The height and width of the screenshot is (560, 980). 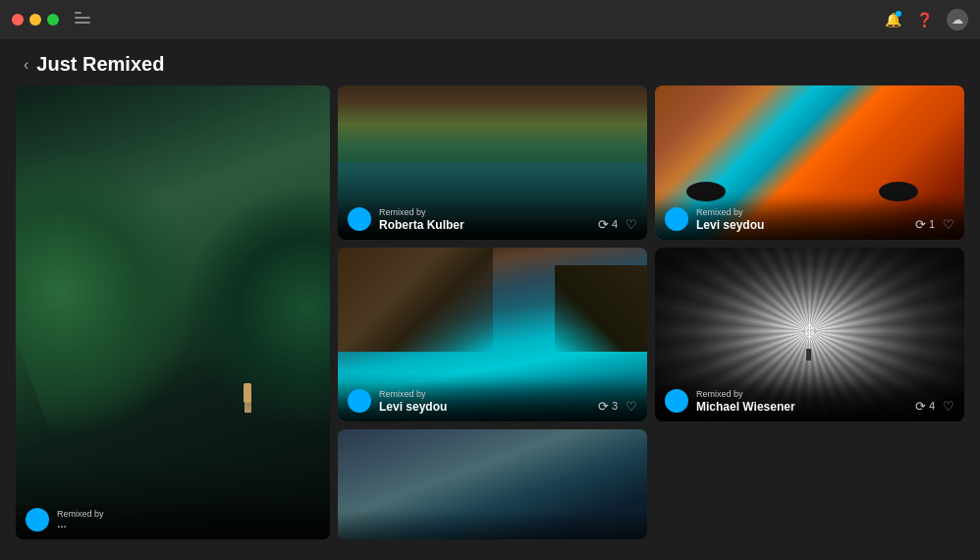 What do you see at coordinates (677, 401) in the screenshot?
I see `avatar-tunnel` at bounding box center [677, 401].